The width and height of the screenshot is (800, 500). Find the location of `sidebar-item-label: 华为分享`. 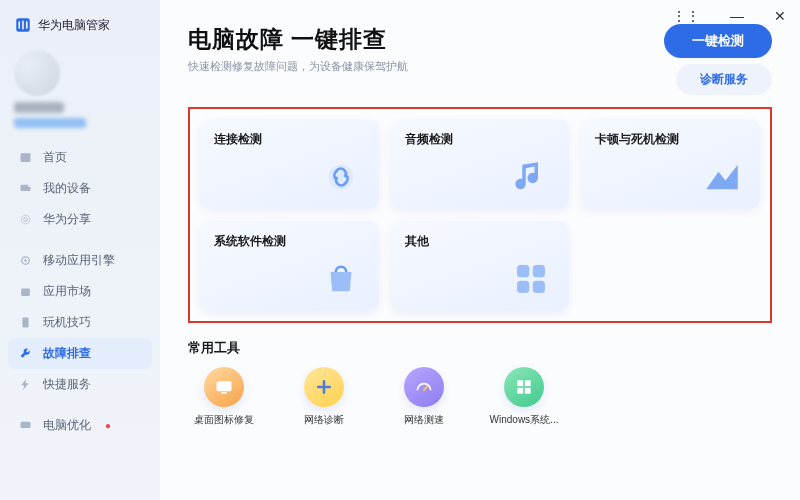

sidebar-item-label: 华为分享 is located at coordinates (67, 220).